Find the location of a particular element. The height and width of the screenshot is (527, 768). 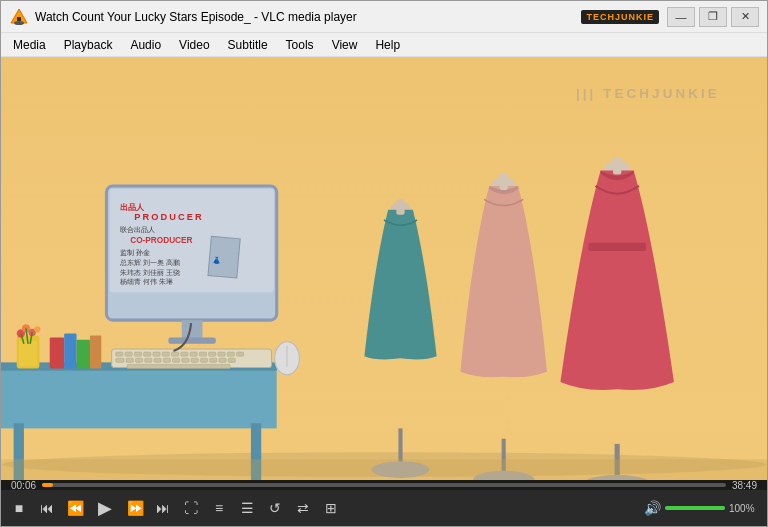

volume-icon: 🔊 is located at coordinates (652, 508).